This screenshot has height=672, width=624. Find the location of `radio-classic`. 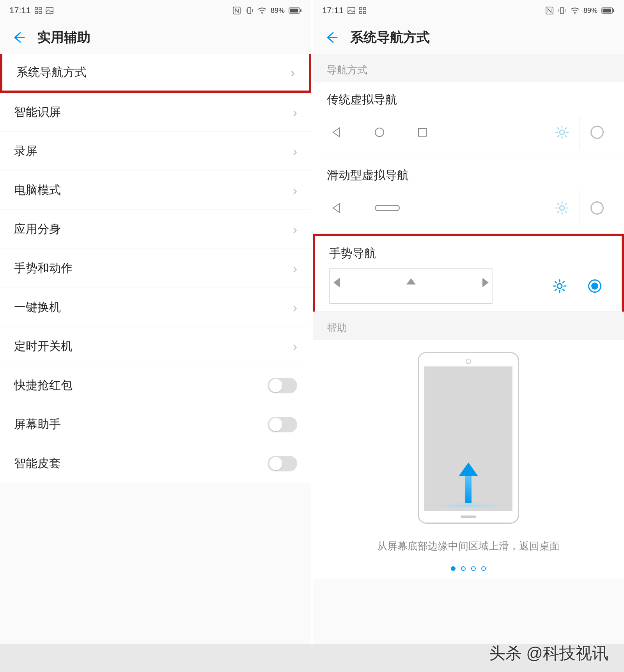

radio-classic is located at coordinates (597, 132).